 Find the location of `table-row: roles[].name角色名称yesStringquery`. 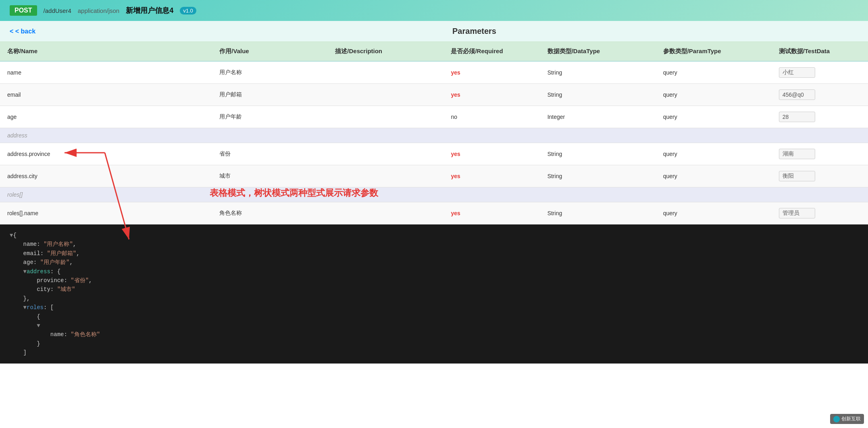

table-row: roles[].name角色名称yesStringquery is located at coordinates (434, 214).